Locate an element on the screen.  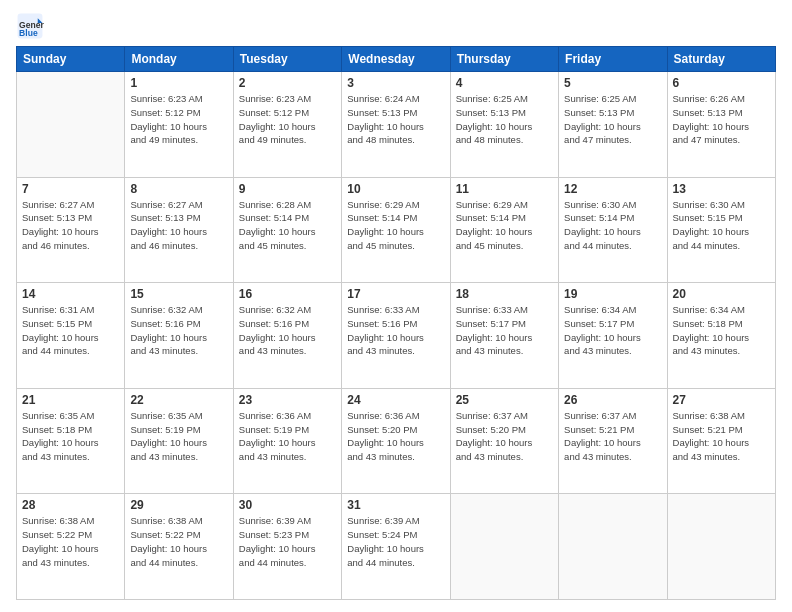
calendar-cell: 20Sunrise: 6:34 AM Sunset: 5:18 PM Dayli… is located at coordinates (721, 336).